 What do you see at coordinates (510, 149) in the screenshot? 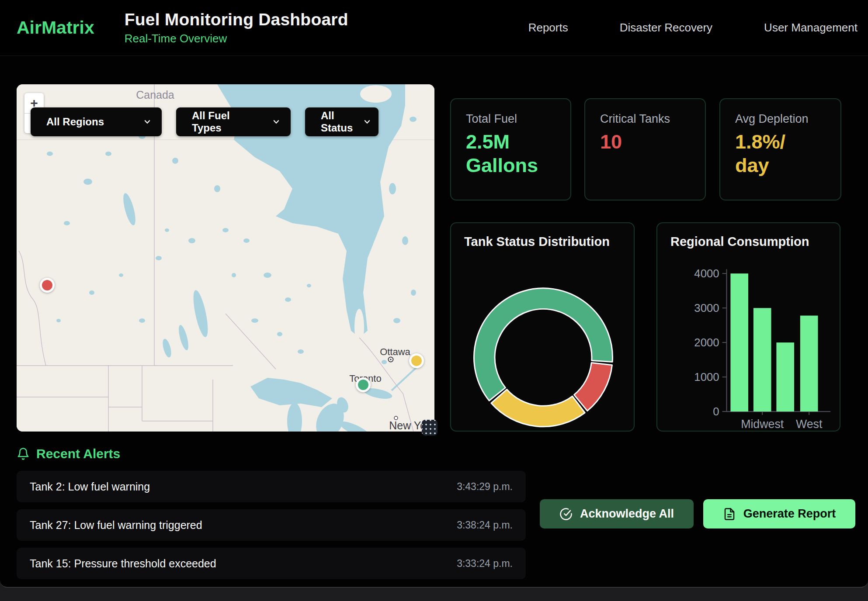
I see `stat-card-total-fuel: Total Fuel 2.5M Gallons` at bounding box center [510, 149].